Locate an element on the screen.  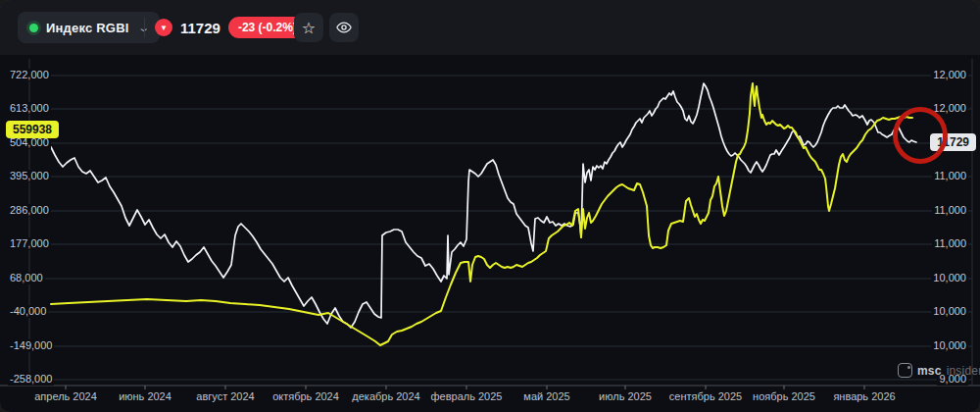
last-price-badge: 11729 is located at coordinates (953, 142).